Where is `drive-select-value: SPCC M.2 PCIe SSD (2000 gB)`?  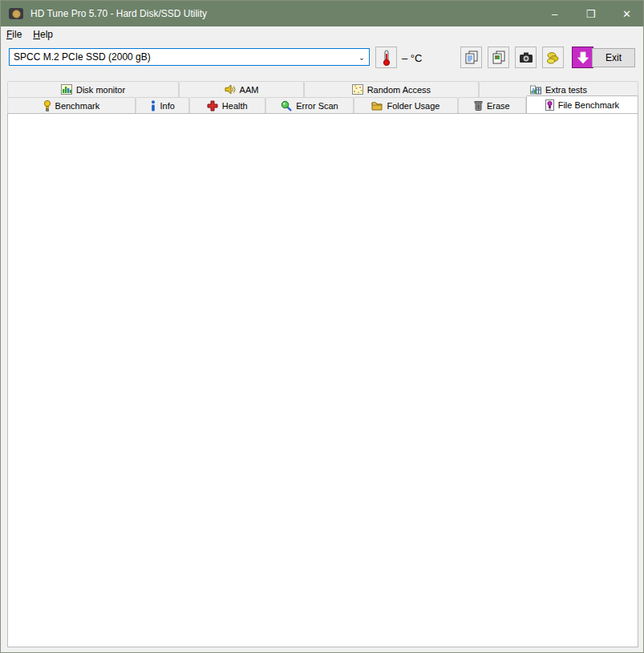
drive-select-value: SPCC M.2 PCIe SSD (2000 gB) is located at coordinates (182, 57).